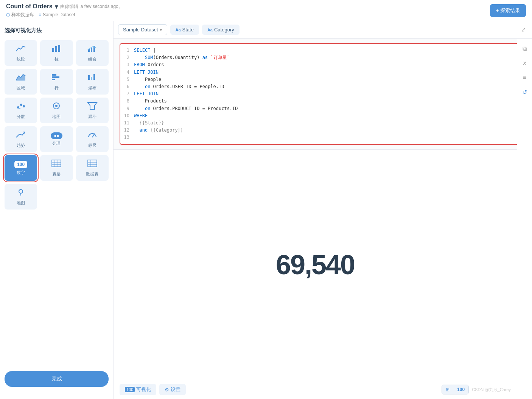  What do you see at coordinates (57, 379) in the screenshot?
I see `sidebar-footer: 完成` at bounding box center [57, 379].